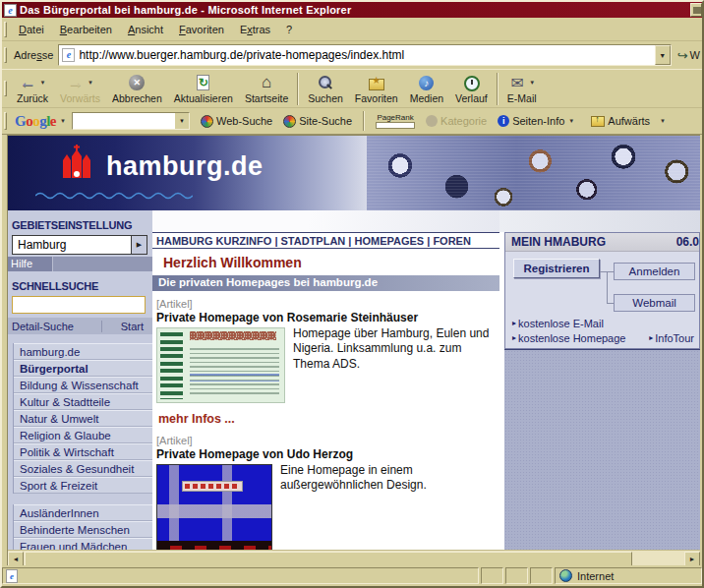 This screenshot has height=588, width=704. Describe the element at coordinates (30, 264) in the screenshot. I see `hilfe-link: Hilfe` at that location.